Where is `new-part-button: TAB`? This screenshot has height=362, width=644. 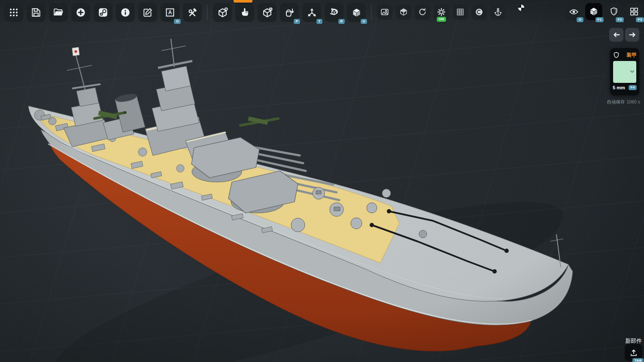
new-part-button: TAB is located at coordinates (634, 353).